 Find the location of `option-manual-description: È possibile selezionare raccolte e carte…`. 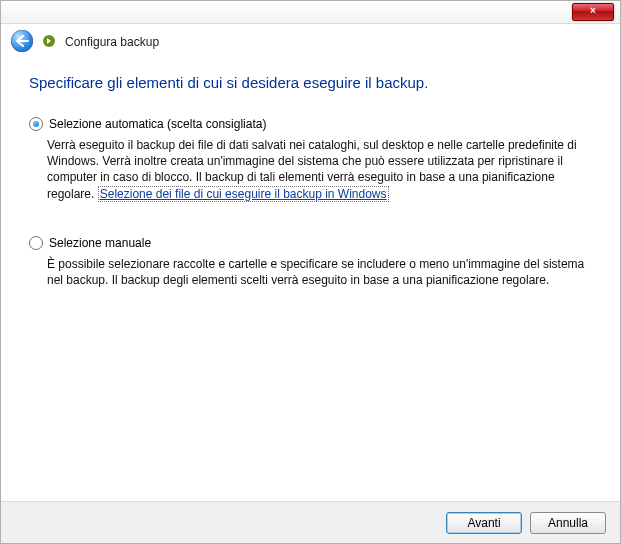

option-manual-description: È possibile selezionare raccolte e carte… is located at coordinates (317, 272).